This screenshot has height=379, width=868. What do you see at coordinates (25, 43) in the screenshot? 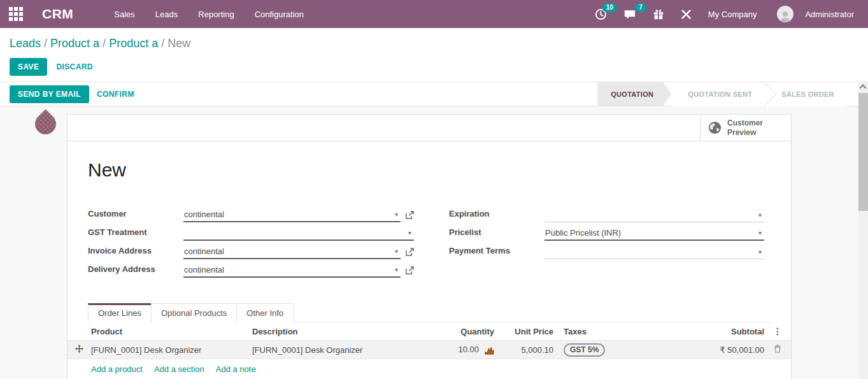
I see `breadcrumb-leads: Leads` at bounding box center [25, 43].